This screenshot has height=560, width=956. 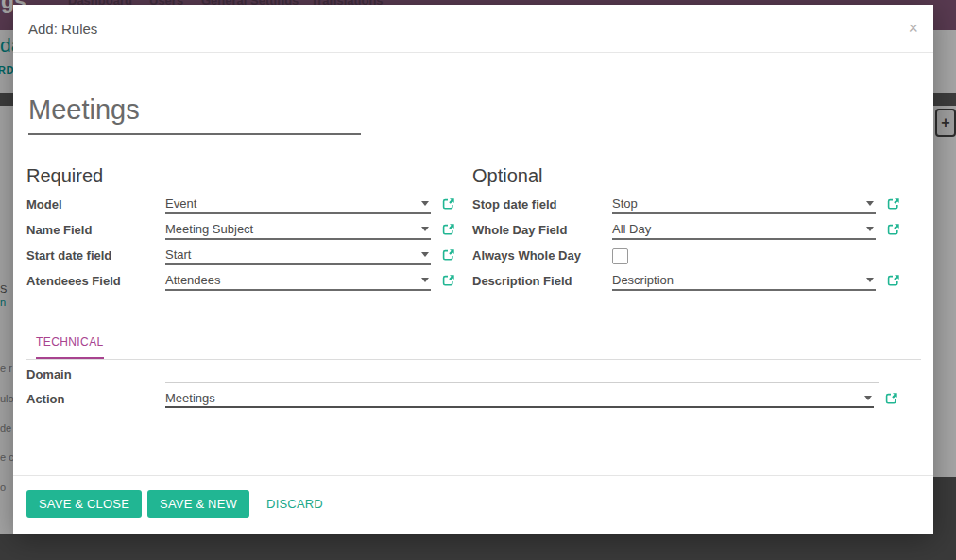 I want to click on name-field-select: Meeting Subject, so click(x=299, y=230).